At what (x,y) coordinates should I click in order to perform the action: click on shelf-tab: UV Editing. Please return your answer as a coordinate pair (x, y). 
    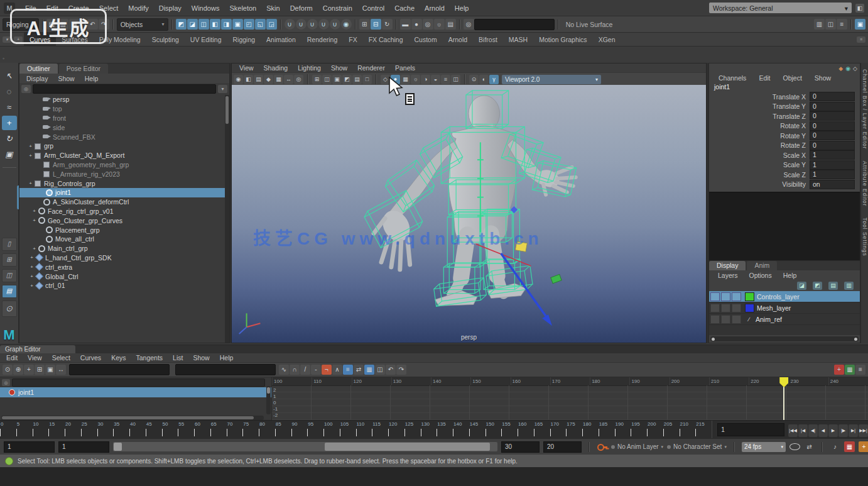
    Looking at the image, I should click on (206, 40).